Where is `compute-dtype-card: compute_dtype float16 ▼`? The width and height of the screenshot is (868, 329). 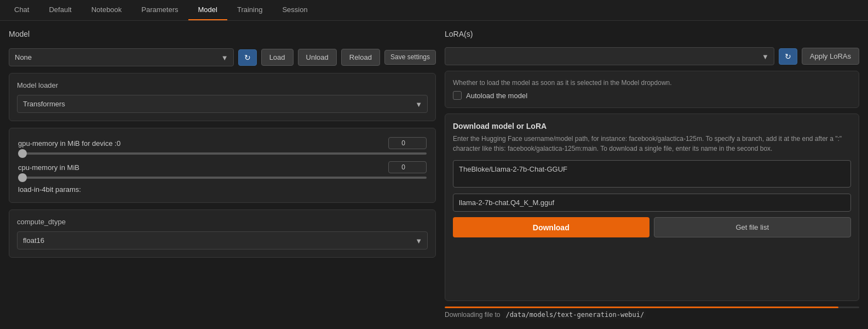 compute-dtype-card: compute_dtype float16 ▼ is located at coordinates (222, 234).